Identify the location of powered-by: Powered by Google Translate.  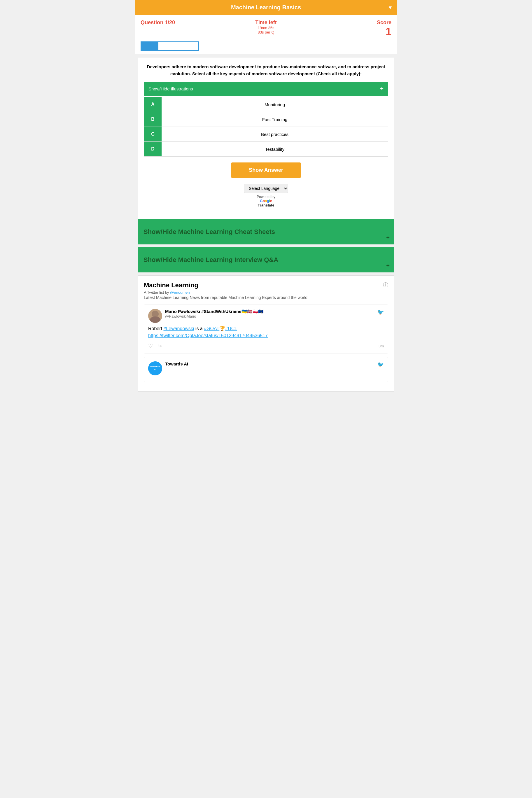
(266, 201).